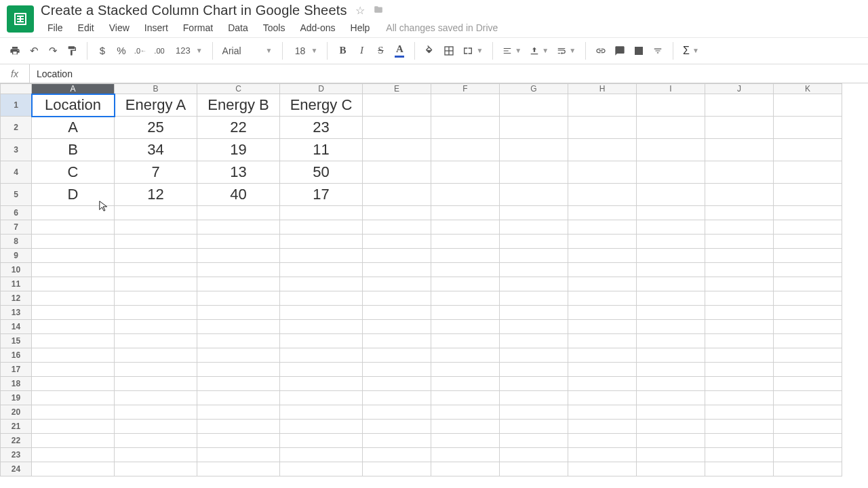 The image size is (868, 488). Describe the element at coordinates (739, 355) in the screenshot. I see `cell-J16` at that location.